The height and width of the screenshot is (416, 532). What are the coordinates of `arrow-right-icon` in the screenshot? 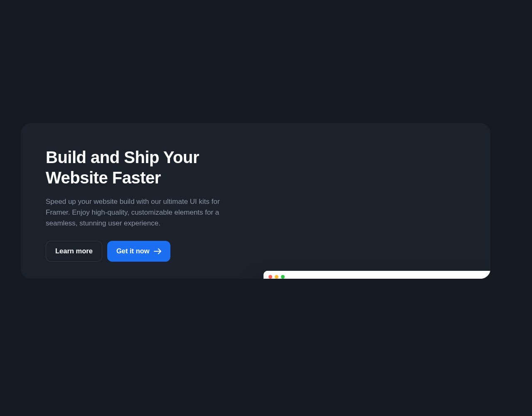 It's located at (158, 251).